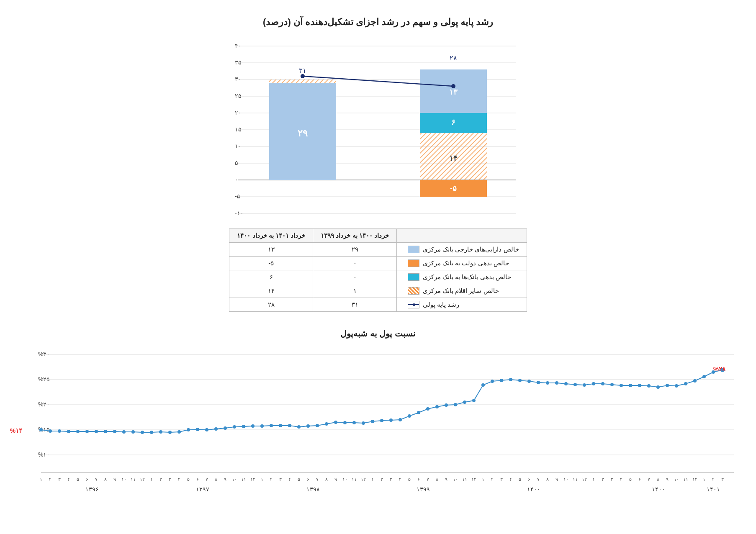  What do you see at coordinates (355, 249) in the screenshot?
I see `legend-row-1-val1: ۲۹` at bounding box center [355, 249].